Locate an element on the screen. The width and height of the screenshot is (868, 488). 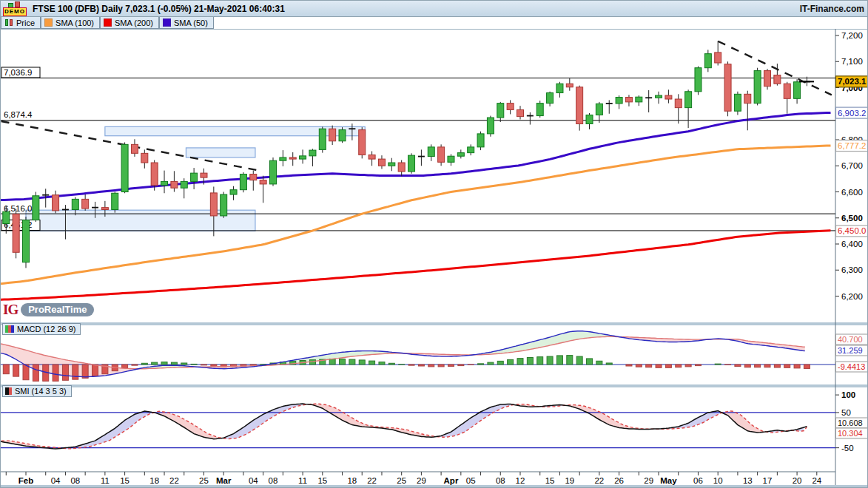
price-candles-icon is located at coordinates (9, 22).